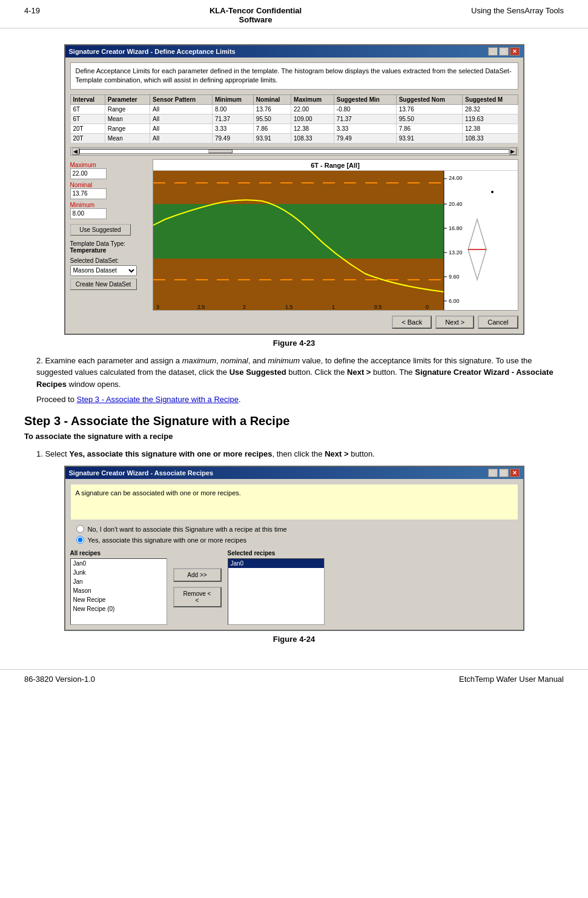  What do you see at coordinates (104, 285) in the screenshot?
I see `create-dataset-button: Create New DataSet` at bounding box center [104, 285].